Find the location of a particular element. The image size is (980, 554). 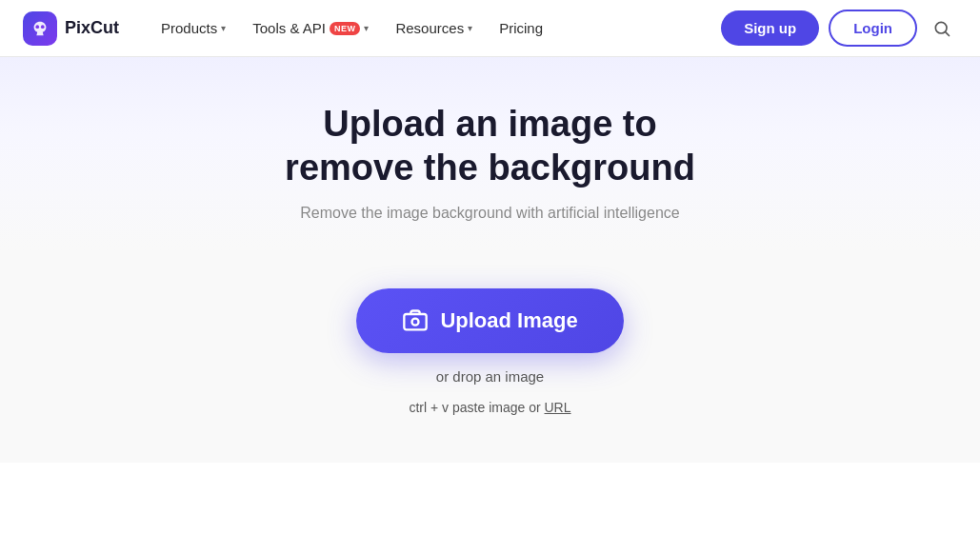

tools-new-badge: NEW is located at coordinates (345, 29).